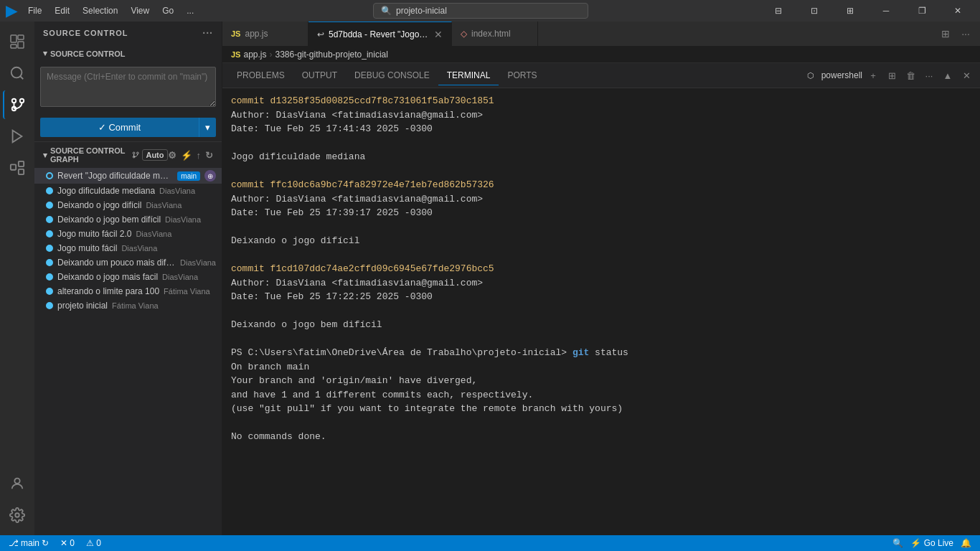  I want to click on graph-item-2: Deixando o jogo difícil DiasViana, so click(128, 205).